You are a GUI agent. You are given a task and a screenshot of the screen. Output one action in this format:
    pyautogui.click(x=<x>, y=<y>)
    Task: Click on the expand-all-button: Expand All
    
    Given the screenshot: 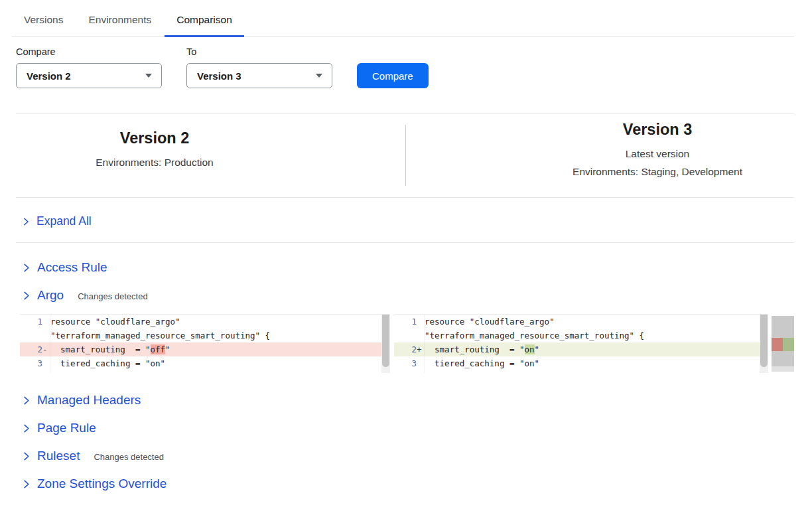 What is the action you would take?
    pyautogui.click(x=405, y=220)
    